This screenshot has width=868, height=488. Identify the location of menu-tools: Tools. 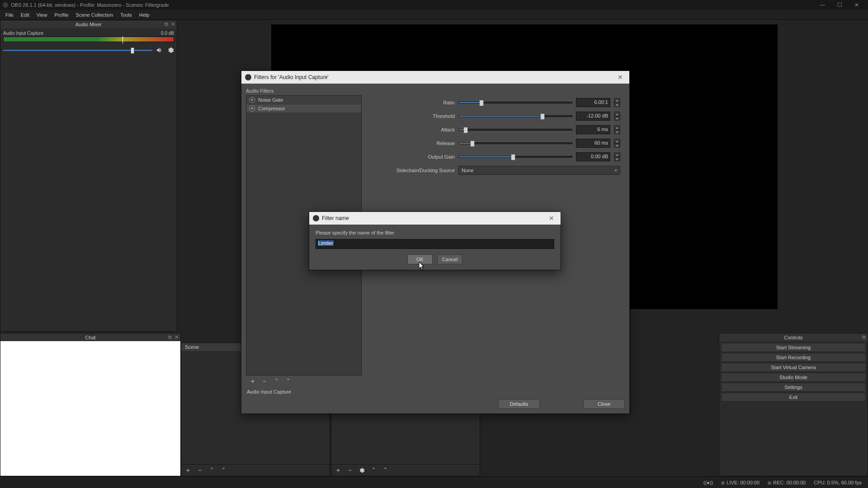
(126, 15).